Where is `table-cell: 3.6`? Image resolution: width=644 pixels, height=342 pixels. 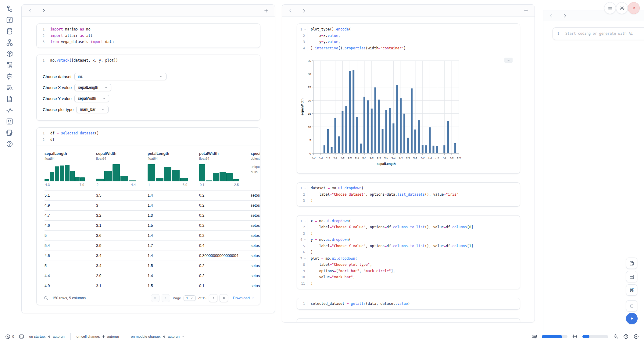
table-cell: 3.6 is located at coordinates (122, 236).